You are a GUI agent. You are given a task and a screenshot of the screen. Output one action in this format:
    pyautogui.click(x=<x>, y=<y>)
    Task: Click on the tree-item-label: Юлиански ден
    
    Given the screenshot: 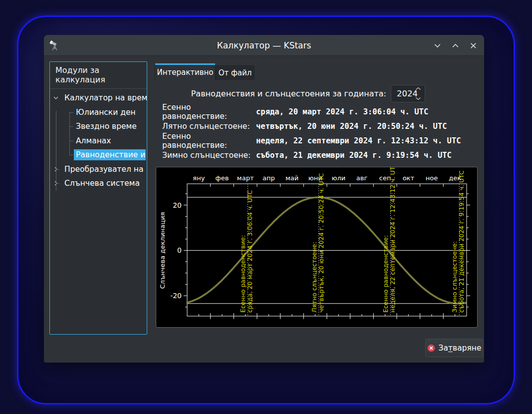 What is the action you would take?
    pyautogui.click(x=110, y=112)
    